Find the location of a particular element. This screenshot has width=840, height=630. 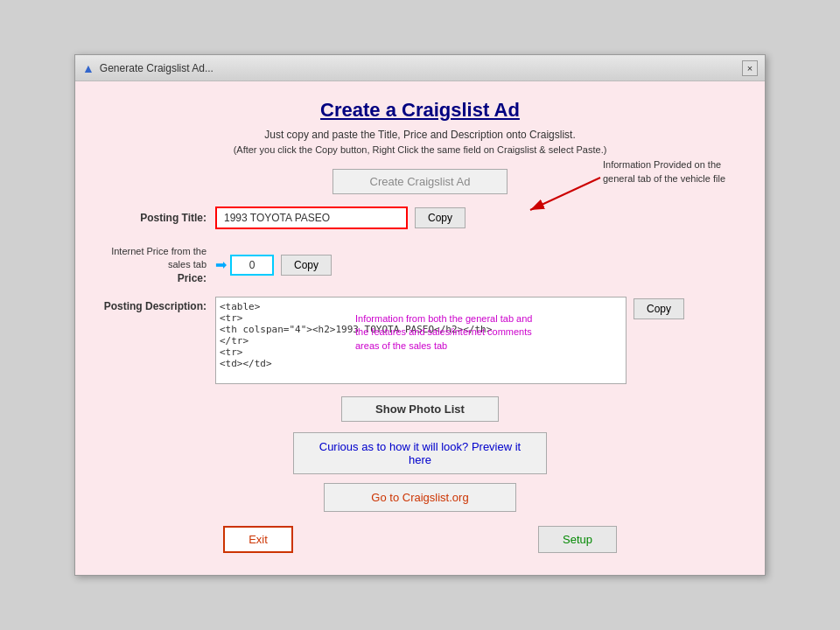

info-annotation: Information Provided on the general tab … is located at coordinates (673, 172).